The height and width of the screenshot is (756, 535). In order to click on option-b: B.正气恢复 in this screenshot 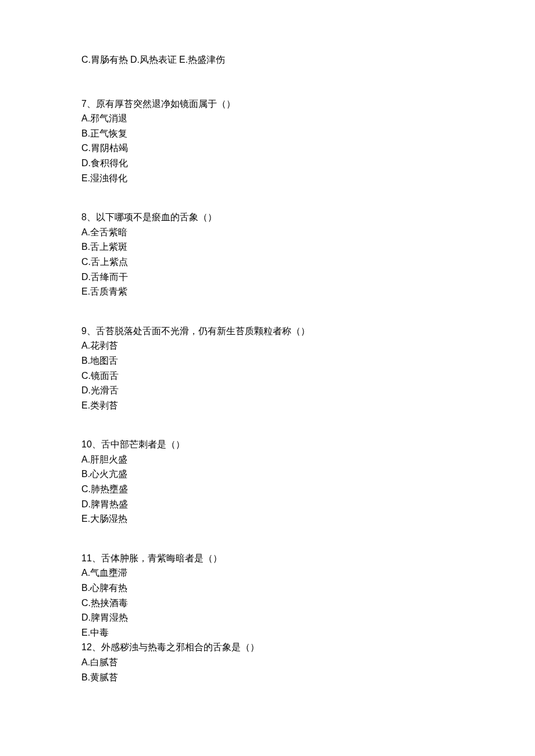, I will do `click(268, 134)`.